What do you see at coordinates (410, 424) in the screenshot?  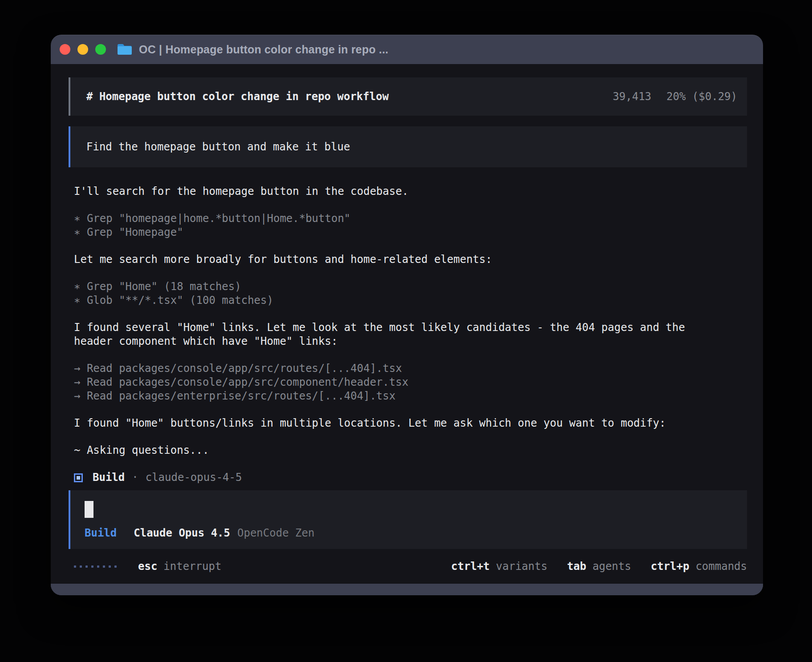 I see `assistant-message: I found "Home" buttons/links in multiple…` at bounding box center [410, 424].